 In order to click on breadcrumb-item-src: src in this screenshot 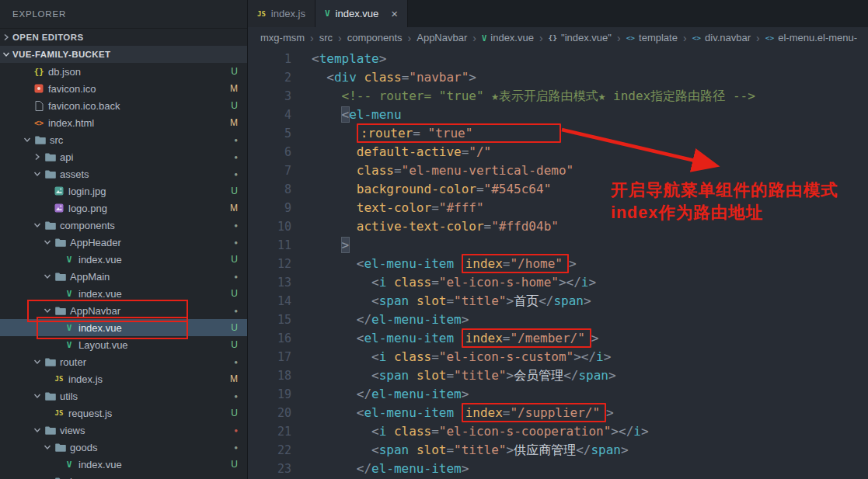, I will do `click(326, 37)`.